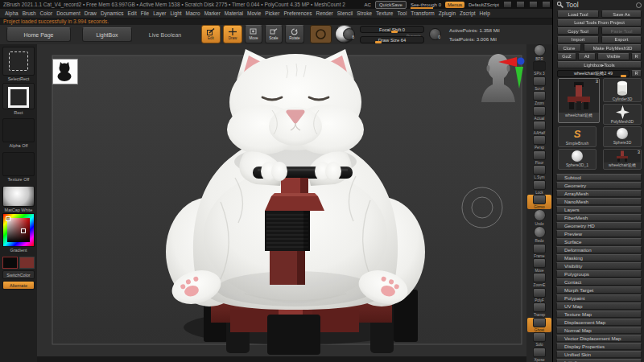 This screenshot has height=362, width=644. Describe the element at coordinates (599, 64) in the screenshot. I see `lightbox-tools-button: Lightbox▸Tools` at that location.